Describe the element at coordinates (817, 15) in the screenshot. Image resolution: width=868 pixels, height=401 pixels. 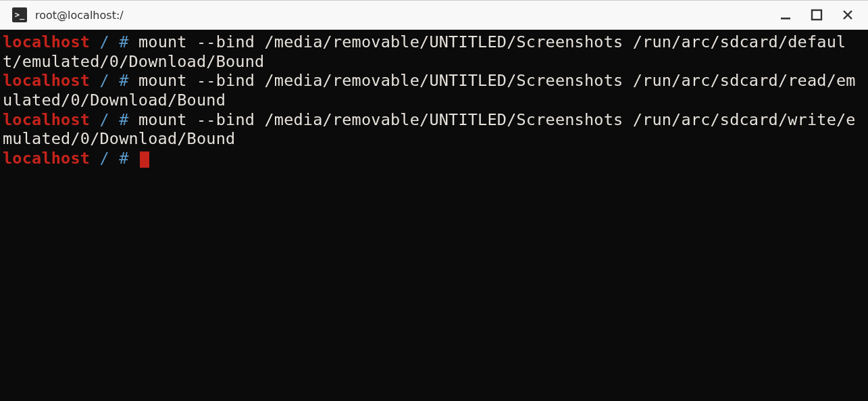
I see `maximize-button` at that location.